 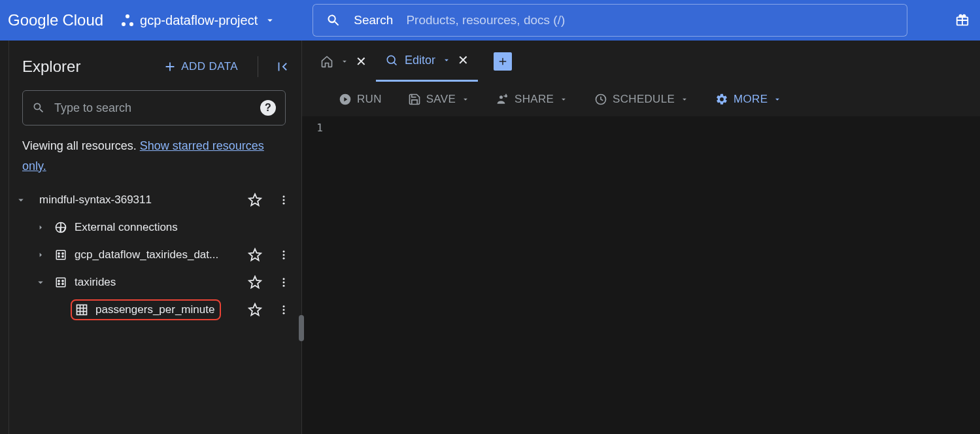 I want to click on tree-external-row: External connections, so click(x=154, y=227).